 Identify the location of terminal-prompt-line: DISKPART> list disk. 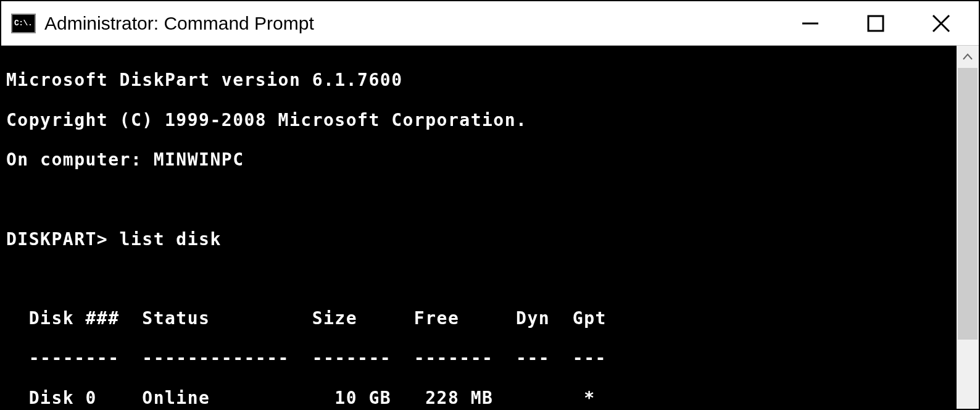
(480, 240).